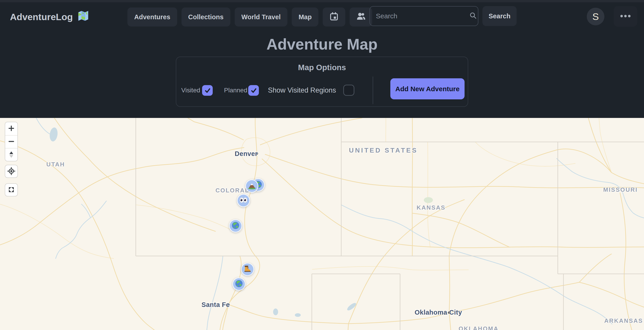  What do you see at coordinates (431, 208) in the screenshot?
I see `map-state-label: KANSAS` at bounding box center [431, 208].